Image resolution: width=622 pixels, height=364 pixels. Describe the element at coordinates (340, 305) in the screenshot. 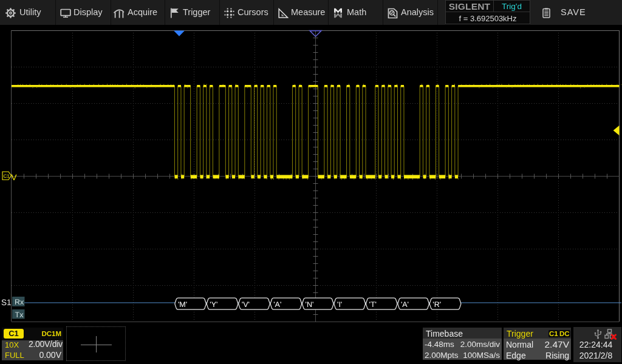

I see `svg-text: 'I'` at that location.